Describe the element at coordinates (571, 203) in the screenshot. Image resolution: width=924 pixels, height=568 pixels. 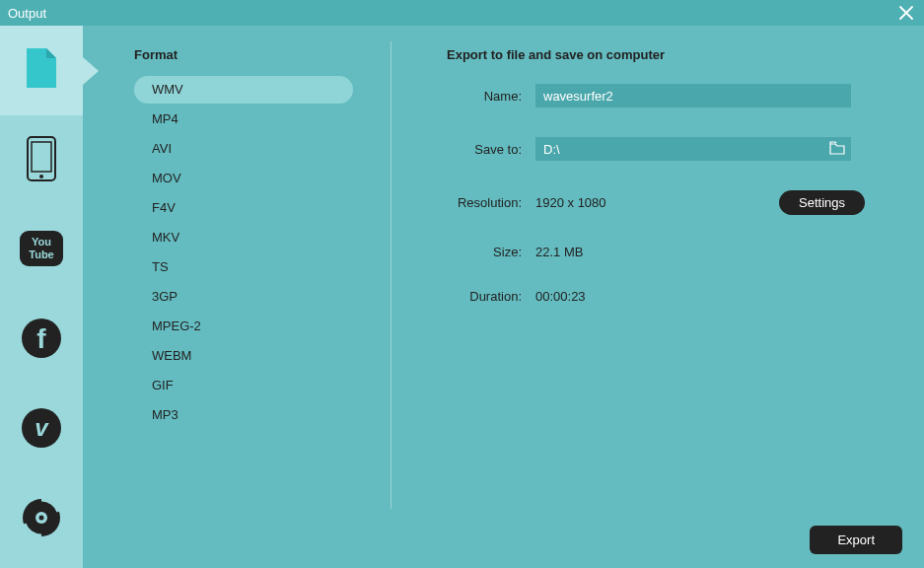
I see `resolution-value: 1920 x 1080` at that location.